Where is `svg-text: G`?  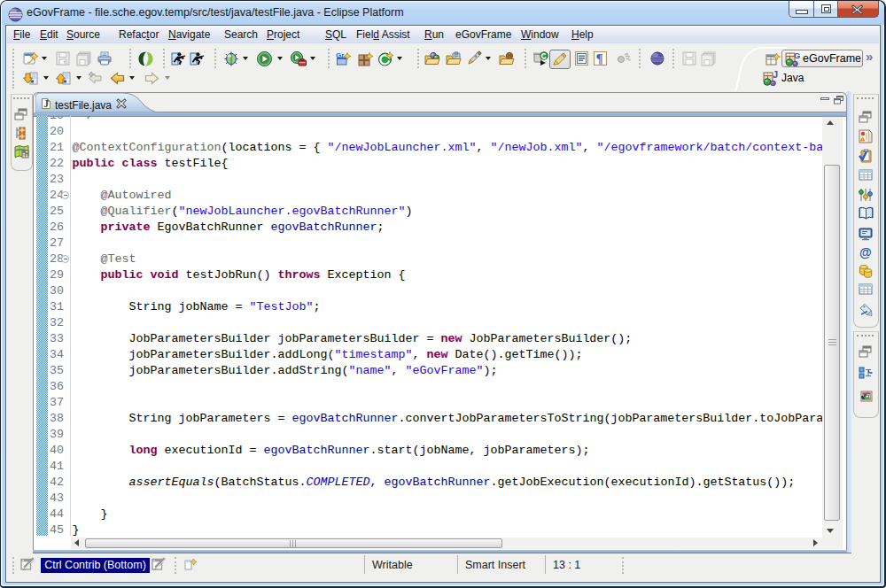
svg-text: G is located at coordinates (797, 56).